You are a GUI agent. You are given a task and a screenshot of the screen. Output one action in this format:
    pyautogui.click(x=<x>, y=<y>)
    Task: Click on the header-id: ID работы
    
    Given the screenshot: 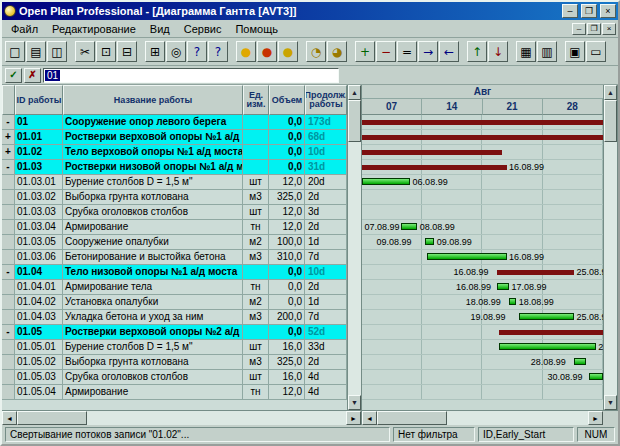 What is the action you would take?
    pyautogui.click(x=39, y=100)
    